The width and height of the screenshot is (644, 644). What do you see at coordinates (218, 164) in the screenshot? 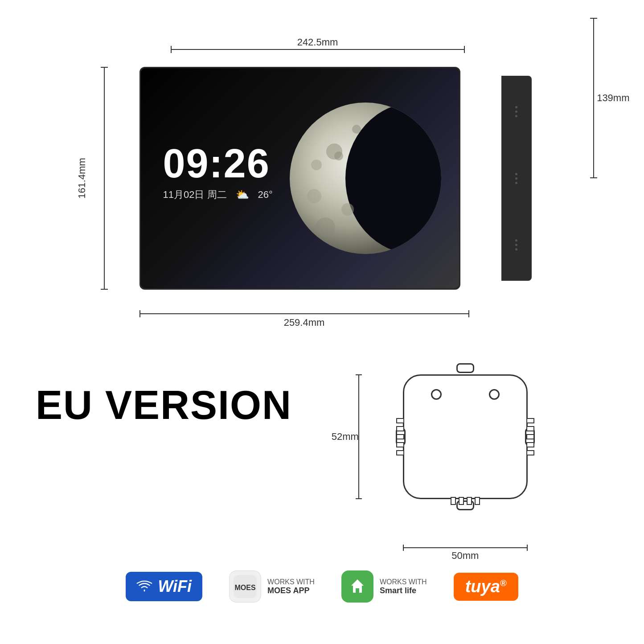
I see `clock-time: 09:26` at bounding box center [218, 164].